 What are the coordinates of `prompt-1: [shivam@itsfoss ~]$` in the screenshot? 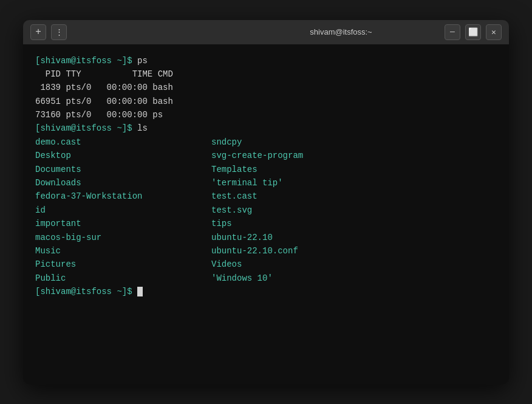 It's located at (86, 61).